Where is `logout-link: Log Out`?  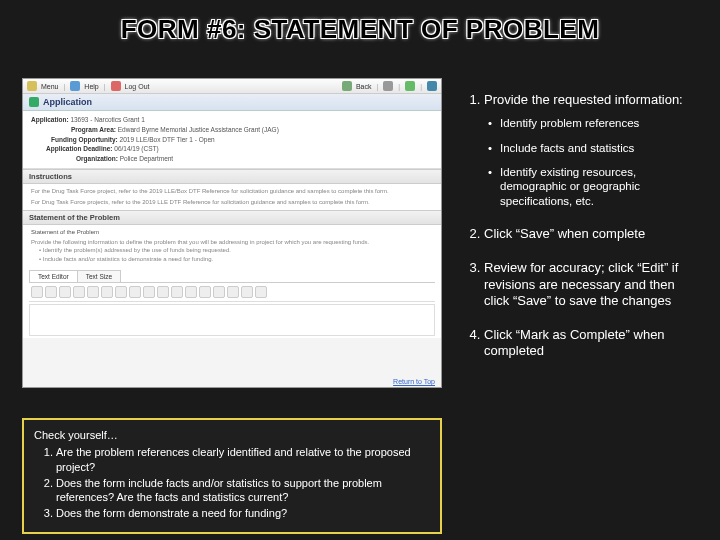
logout-link: Log Out is located at coordinates (138, 86).